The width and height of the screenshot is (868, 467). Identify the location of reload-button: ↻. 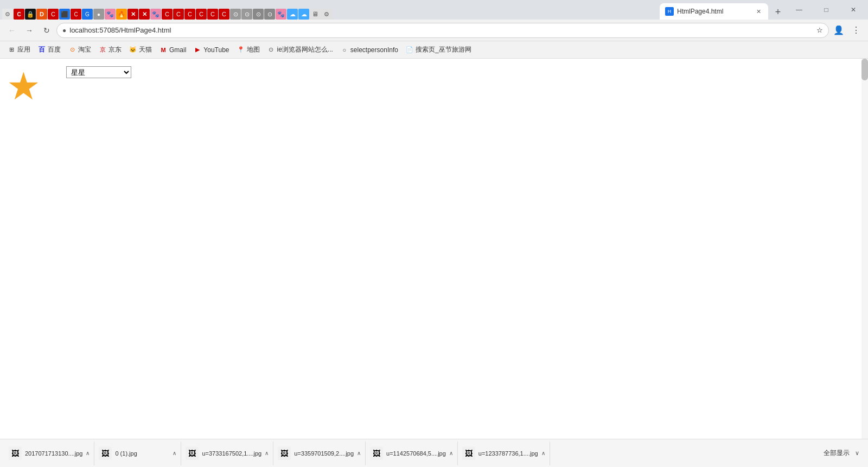
(47, 30).